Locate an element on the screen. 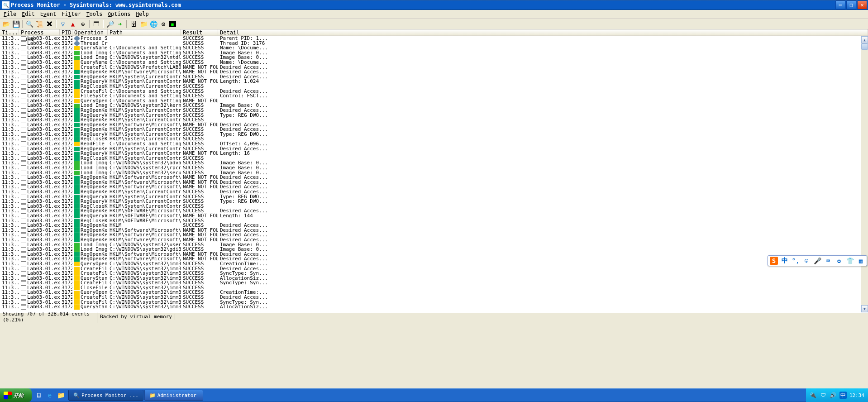 The height and width of the screenshot is (402, 868). open-button: 📂 is located at coordinates (6, 24).